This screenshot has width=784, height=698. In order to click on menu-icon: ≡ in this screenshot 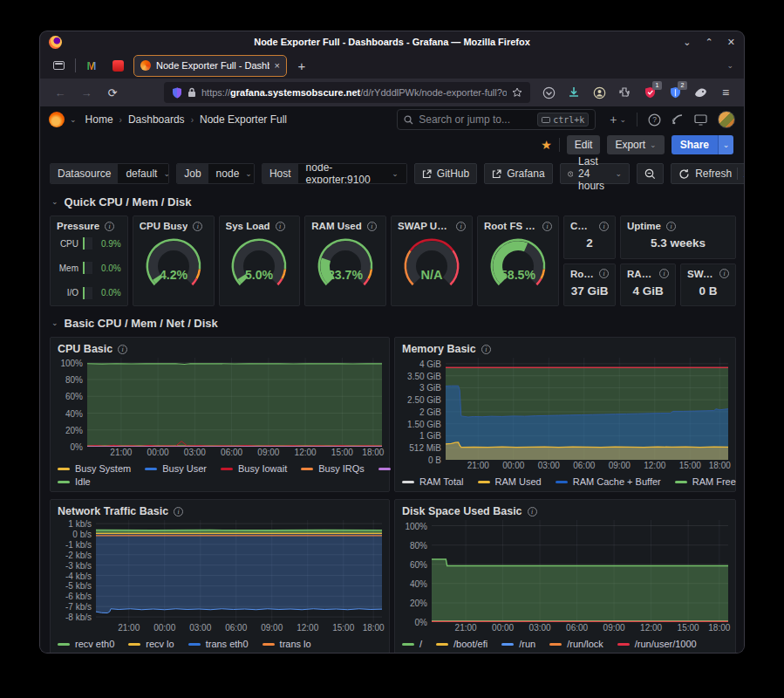, I will do `click(726, 92)`.